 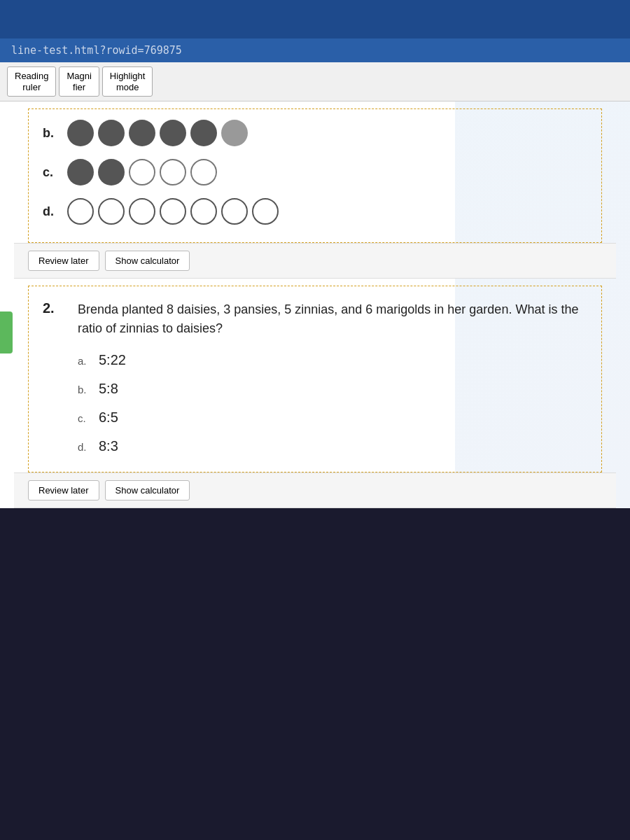 What do you see at coordinates (315, 490) in the screenshot?
I see `action-bar-2: Review later Show calculator` at bounding box center [315, 490].